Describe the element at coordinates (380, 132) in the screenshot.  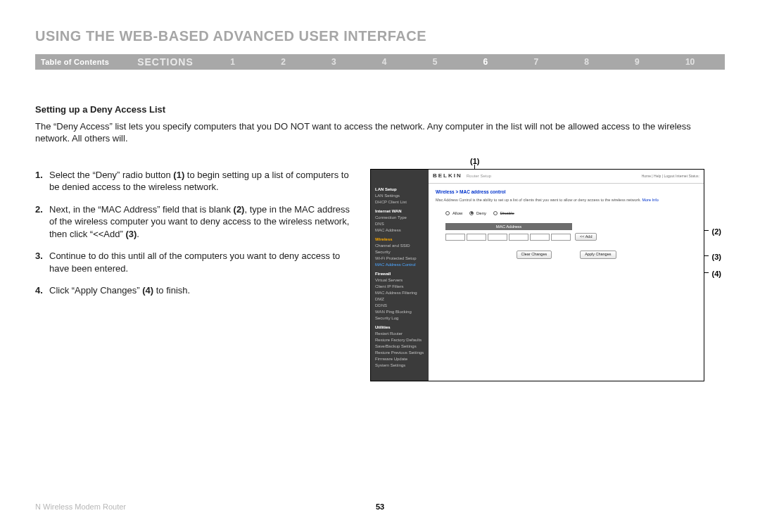
I see `intro-text: The “Deny Access” list lets you specify …` at that location.